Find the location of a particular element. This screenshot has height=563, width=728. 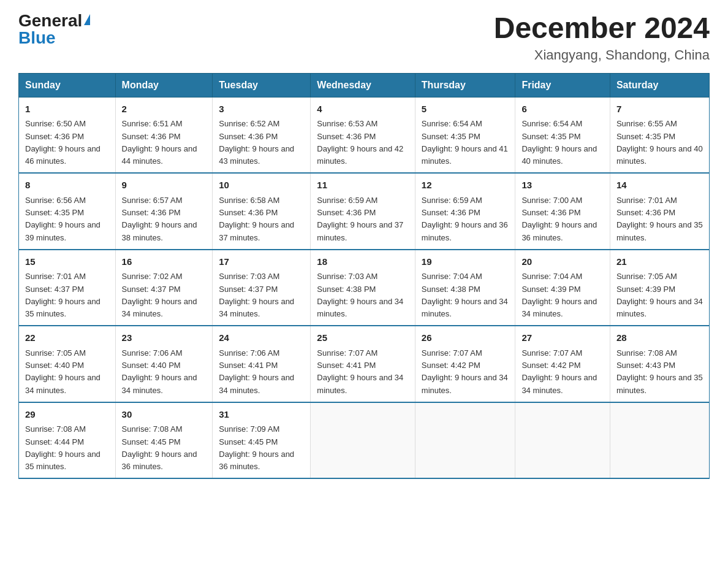

weekday-header-friday: Friday is located at coordinates (563, 85).